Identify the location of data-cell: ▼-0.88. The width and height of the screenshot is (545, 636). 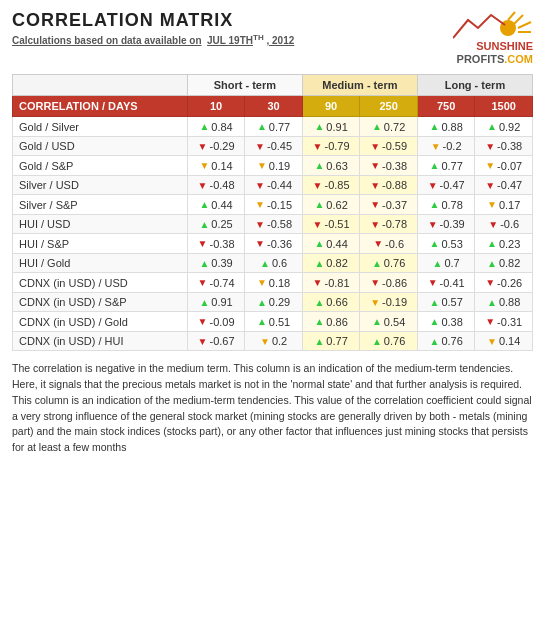
(389, 185).